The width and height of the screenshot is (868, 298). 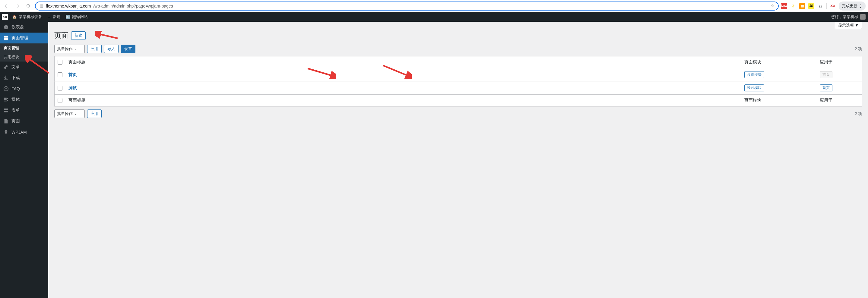 I want to click on theme-logo: Xin, so click(x=5, y=17).